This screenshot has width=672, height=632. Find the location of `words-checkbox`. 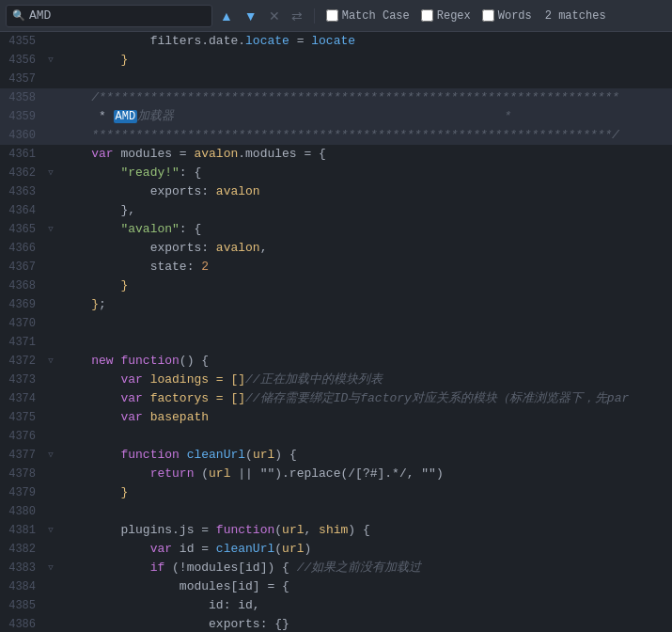

words-checkbox is located at coordinates (489, 15).